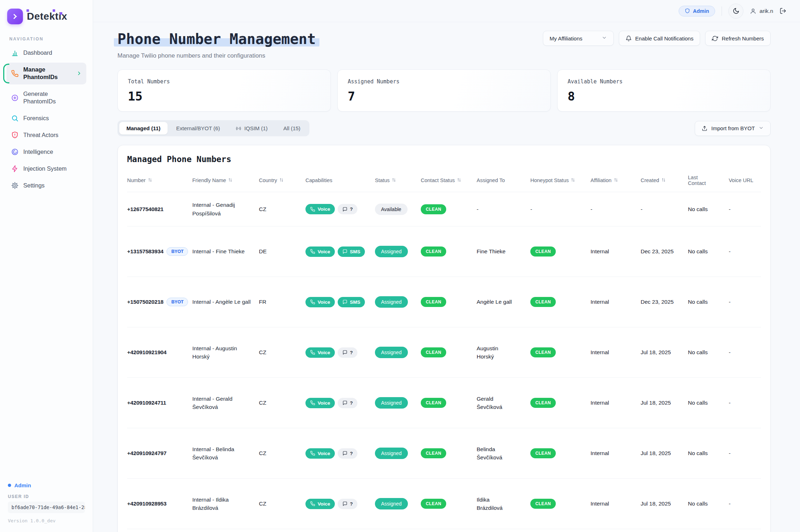 This screenshot has width=800, height=532. What do you see at coordinates (280, 209) in the screenshot?
I see `country-cell: CZ` at bounding box center [280, 209].